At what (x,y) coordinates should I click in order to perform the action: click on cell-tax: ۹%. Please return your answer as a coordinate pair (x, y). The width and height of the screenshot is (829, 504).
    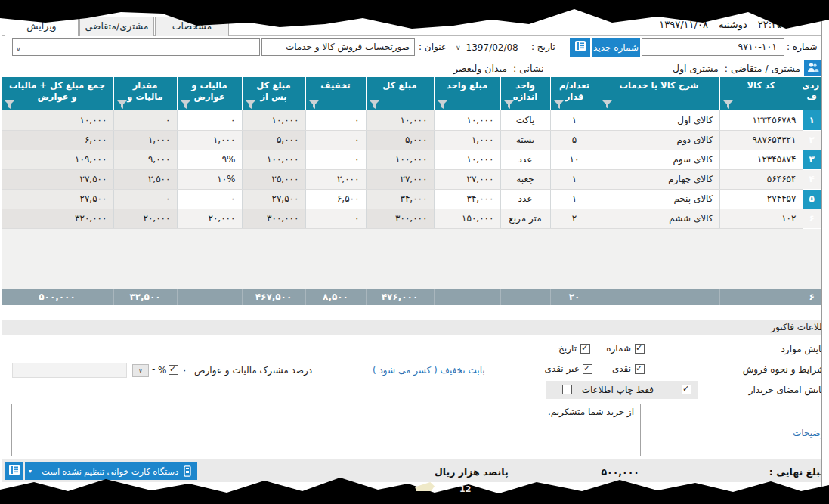
    Looking at the image, I should click on (209, 159).